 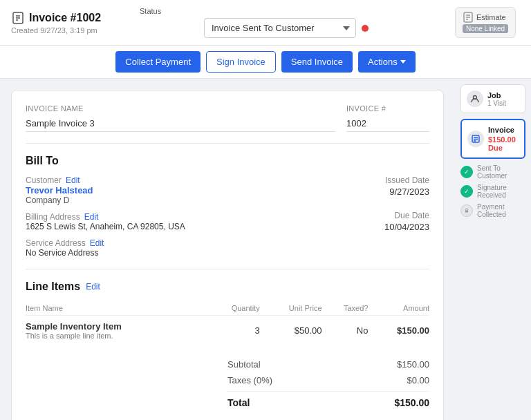 I want to click on item-name-cell: Sample Inventory Item This is a sample l…, so click(x=116, y=331).